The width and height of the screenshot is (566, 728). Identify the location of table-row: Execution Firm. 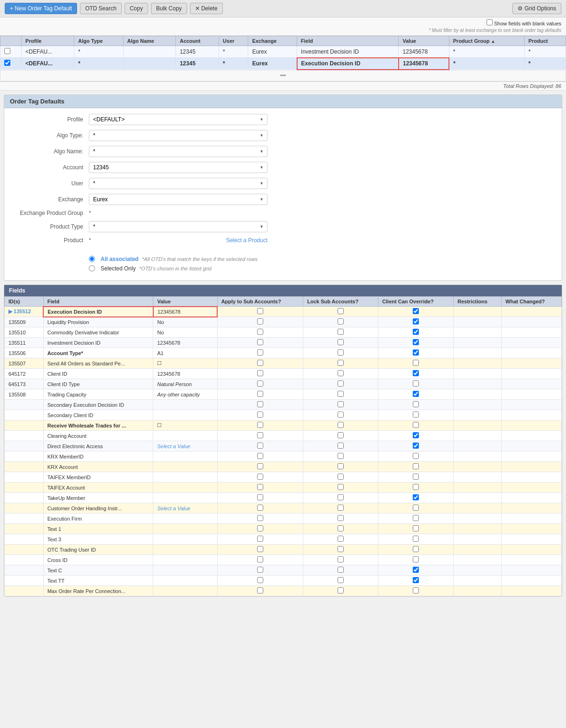
(283, 519).